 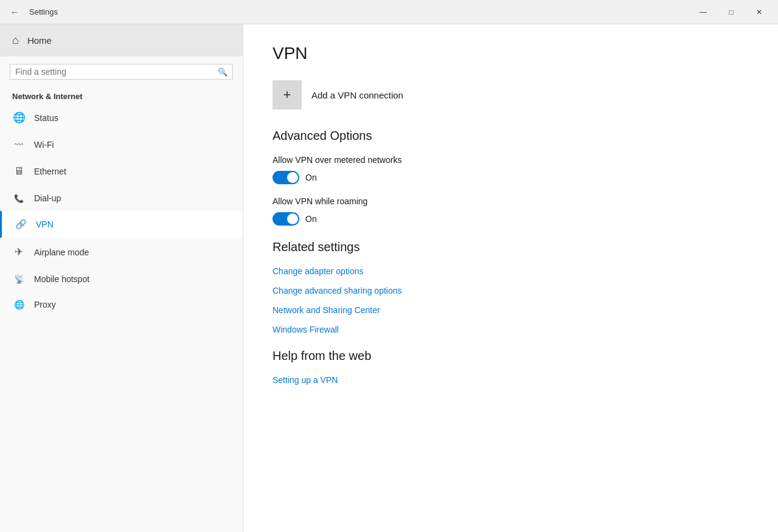 I want to click on sidebar-section-label: Network & Internet, so click(x=122, y=95).